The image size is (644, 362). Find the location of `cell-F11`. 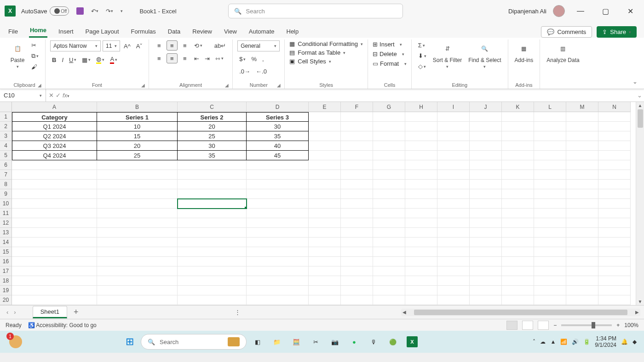

cell-F11 is located at coordinates (357, 213).